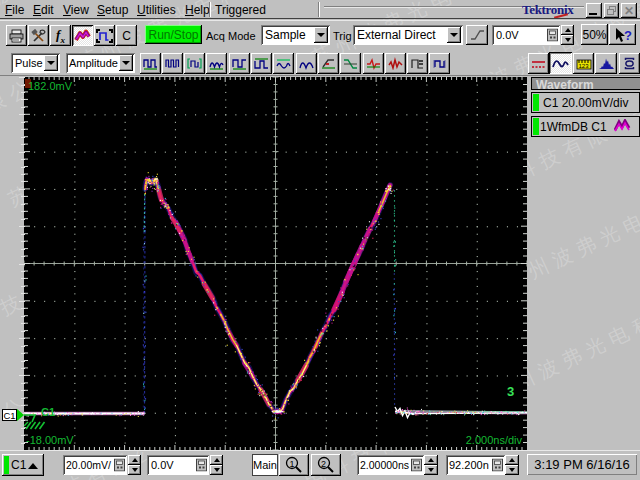  What do you see at coordinates (510, 392) in the screenshot?
I see `svg-text: 3` at bounding box center [510, 392].